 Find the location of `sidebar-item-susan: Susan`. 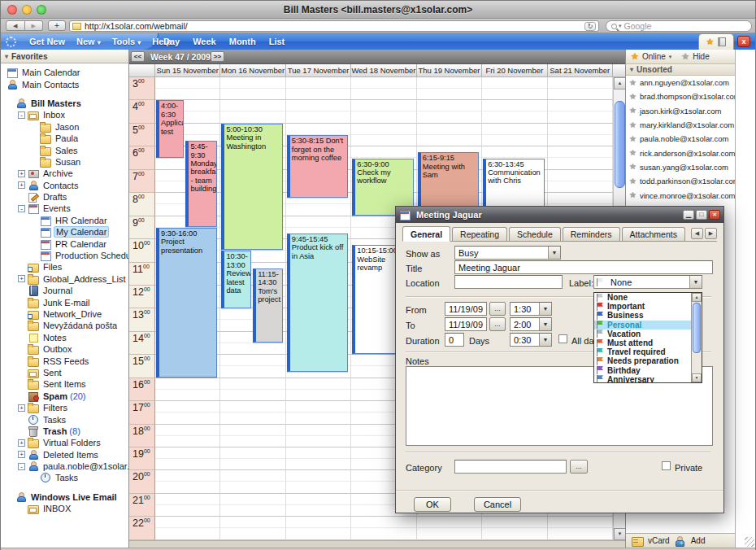

sidebar-item-susan: Susan is located at coordinates (65, 162).